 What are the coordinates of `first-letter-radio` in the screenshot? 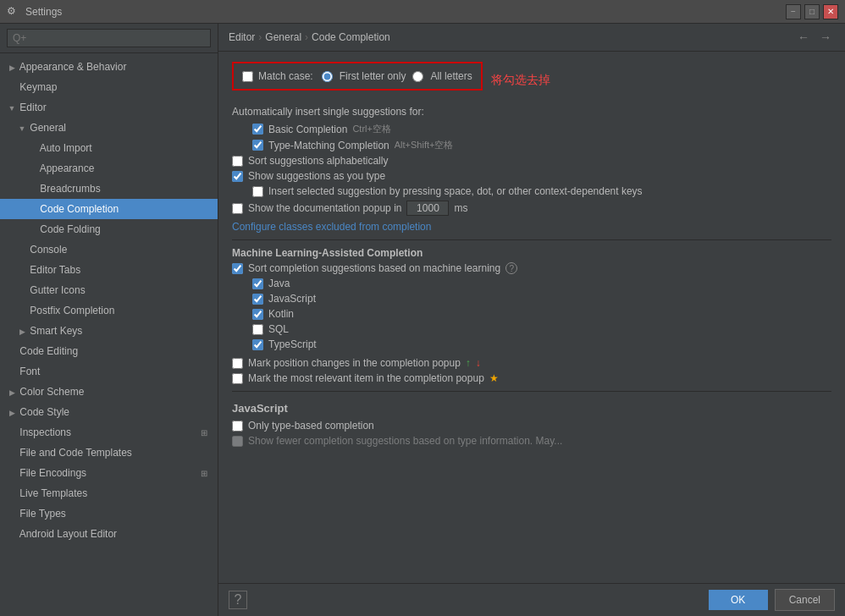 It's located at (327, 76).